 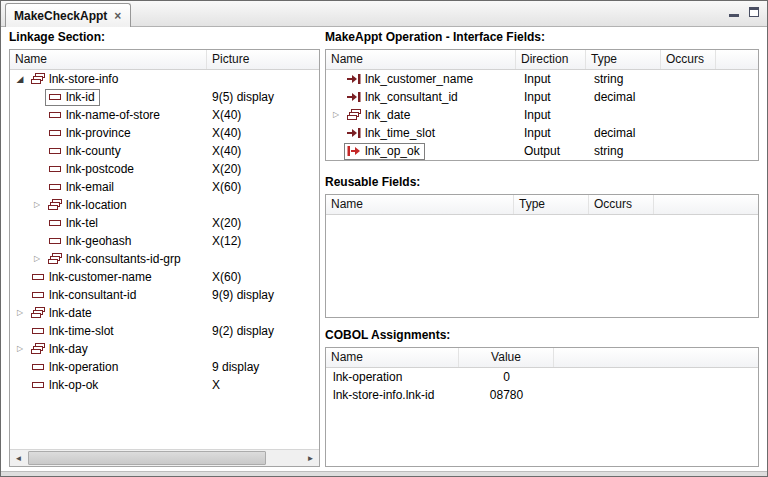 I want to click on interface-fields-label: MakeAppt Operation - Interface Fields:, so click(x=542, y=38).